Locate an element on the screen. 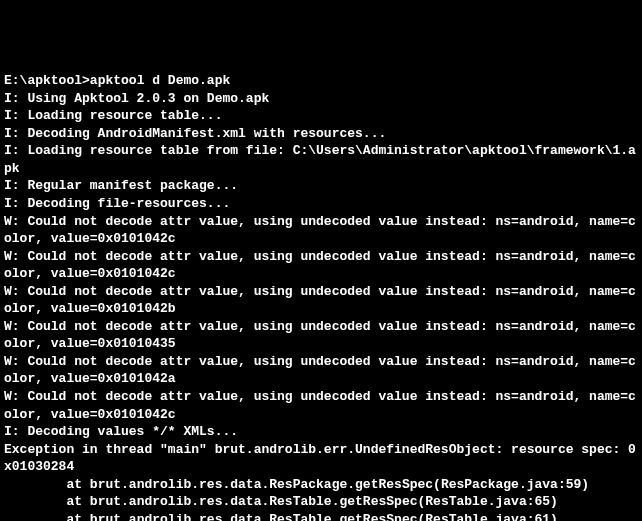  output-line: I: Regular manifest package... is located at coordinates (321, 186).